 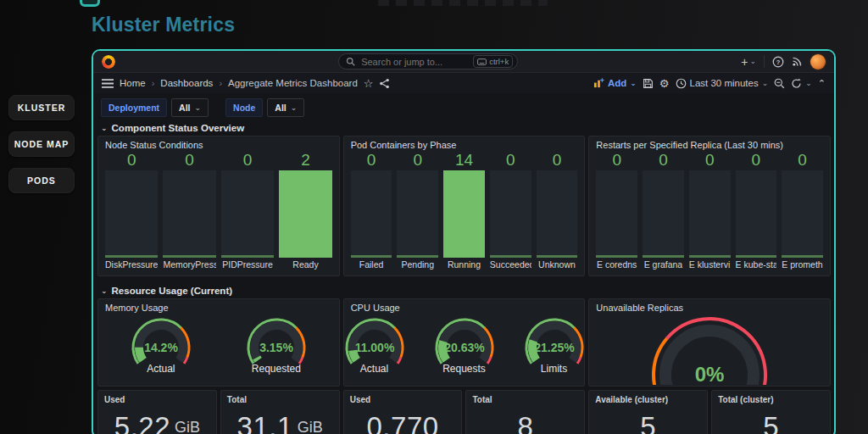 What do you see at coordinates (465, 291) in the screenshot?
I see `row-header-resource-usage: ⌄Resource Usage (Current)` at bounding box center [465, 291].